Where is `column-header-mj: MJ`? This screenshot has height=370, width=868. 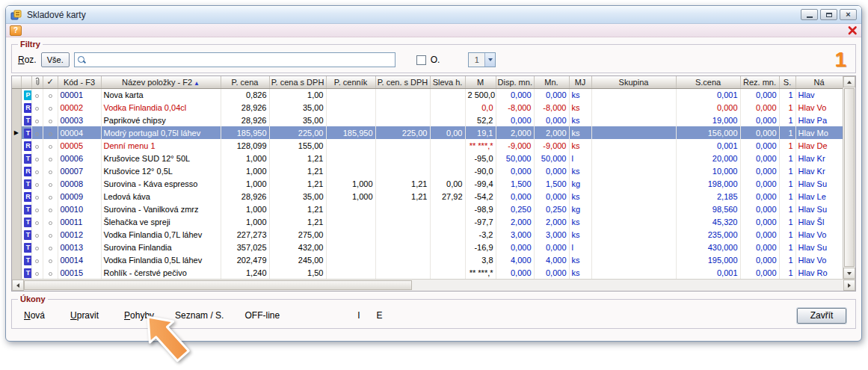
column-header-mj: MJ is located at coordinates (580, 82).